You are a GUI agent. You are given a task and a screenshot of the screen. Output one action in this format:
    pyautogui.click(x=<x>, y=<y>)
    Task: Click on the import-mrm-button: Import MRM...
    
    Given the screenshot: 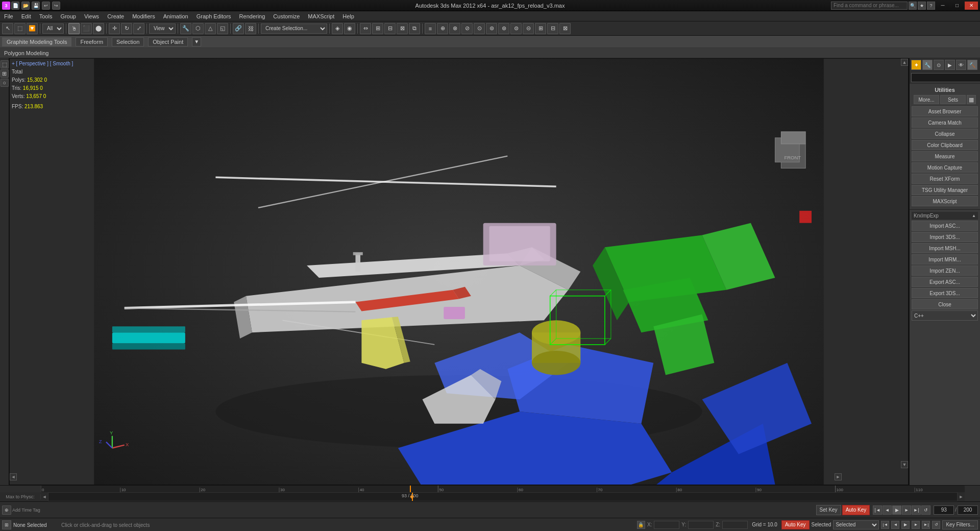 What is the action you would take?
    pyautogui.click(x=945, y=259)
    